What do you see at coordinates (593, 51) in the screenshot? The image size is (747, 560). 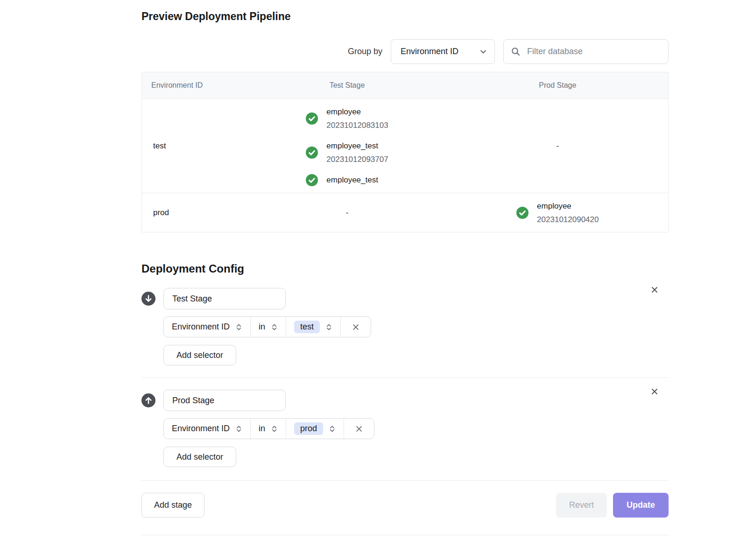 I see `filter-database-input` at bounding box center [593, 51].